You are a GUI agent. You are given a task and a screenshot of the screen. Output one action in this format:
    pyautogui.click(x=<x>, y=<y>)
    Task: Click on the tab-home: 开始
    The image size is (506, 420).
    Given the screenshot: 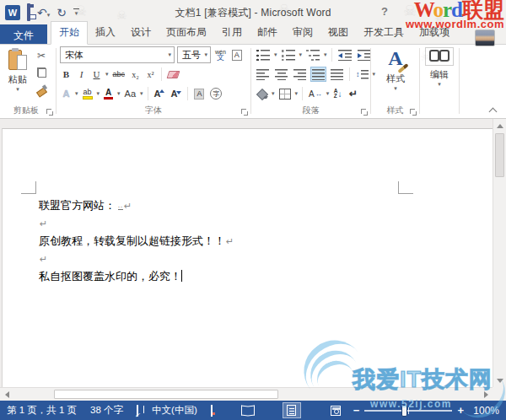 What is the action you would take?
    pyautogui.click(x=69, y=33)
    